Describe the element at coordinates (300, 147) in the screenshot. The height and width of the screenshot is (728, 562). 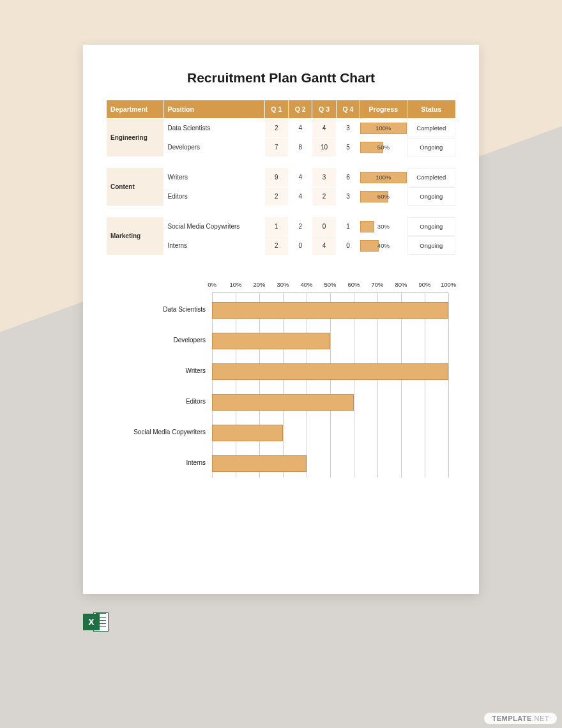
I see `quarter-cell: 8` at that location.